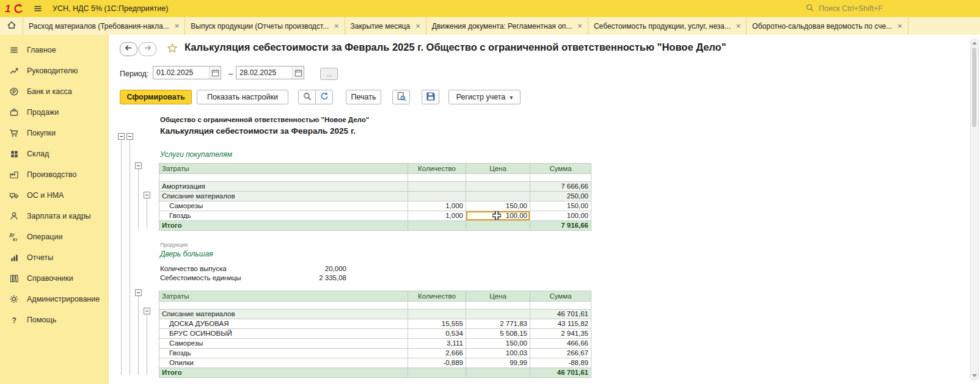 This screenshot has width=980, height=384. Describe the element at coordinates (364, 97) in the screenshot. I see `print-button: Печать` at that location.